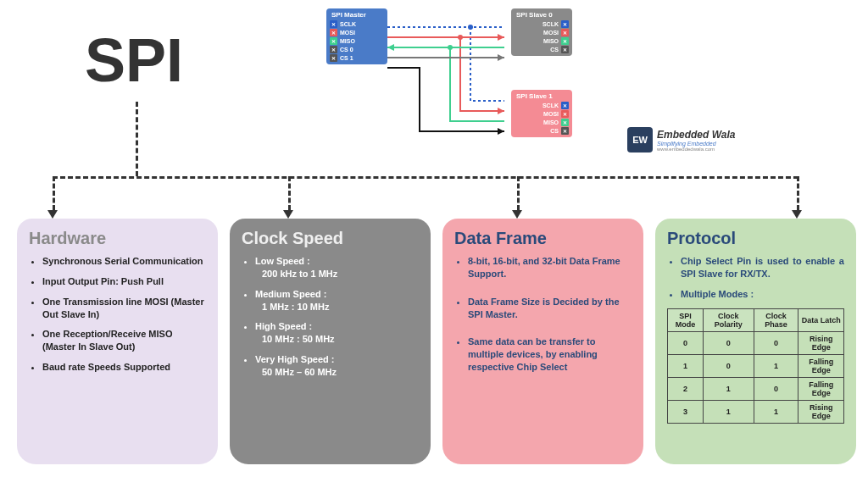 The height and width of the screenshot is (488, 868). I want to click on pin-label: CS 0, so click(347, 49).